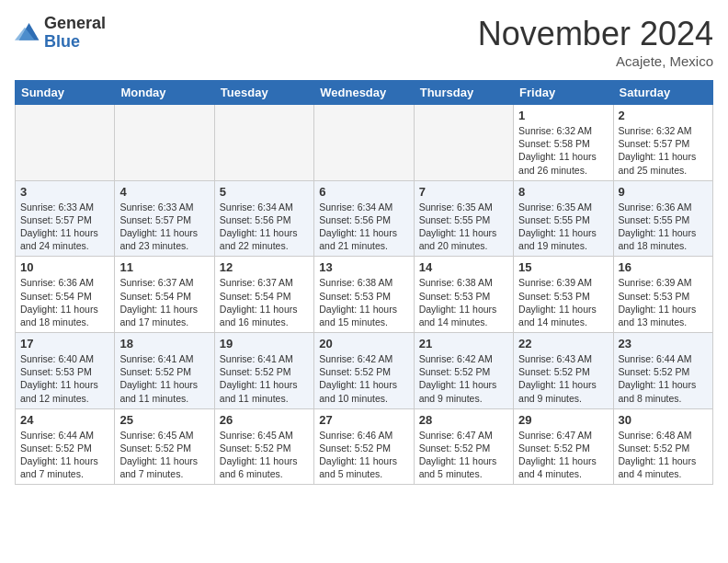 This screenshot has width=728, height=563. I want to click on weekday-header-monday: Monday, so click(165, 93).